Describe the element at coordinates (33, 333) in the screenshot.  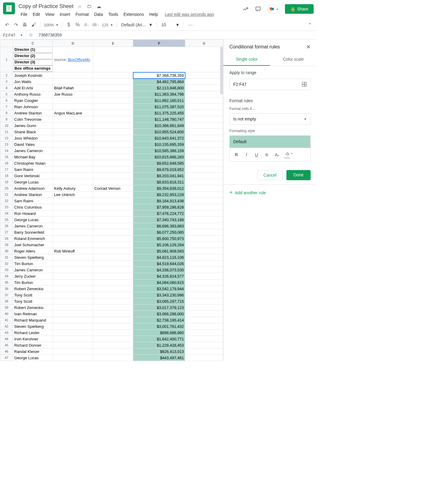
I see `cell: Richard Lester` at that location.